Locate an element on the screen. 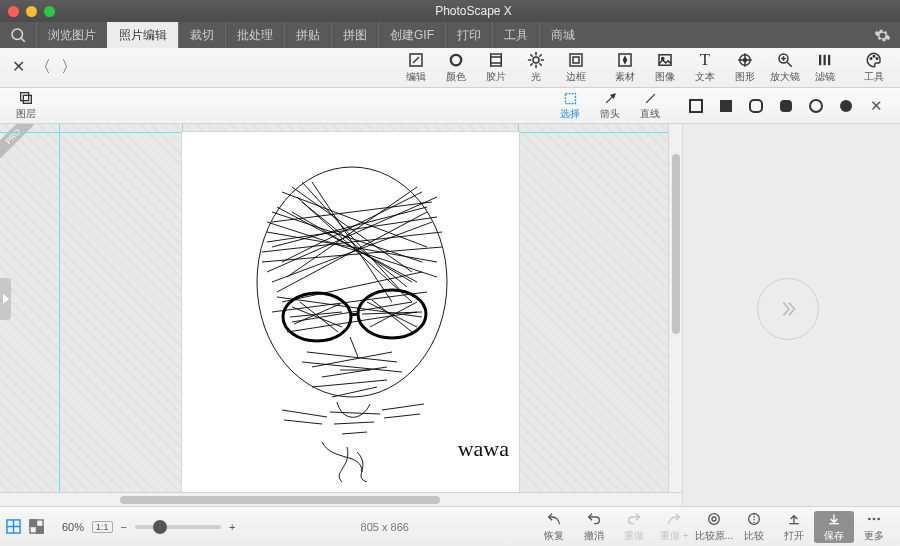  select-tool: 选择 is located at coordinates (570, 106).